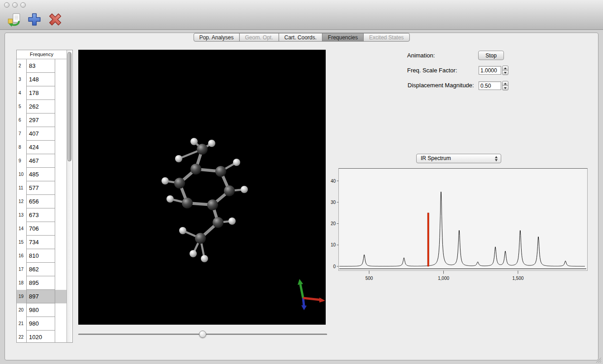  I want to click on freq-row-number: 14, so click(22, 229).